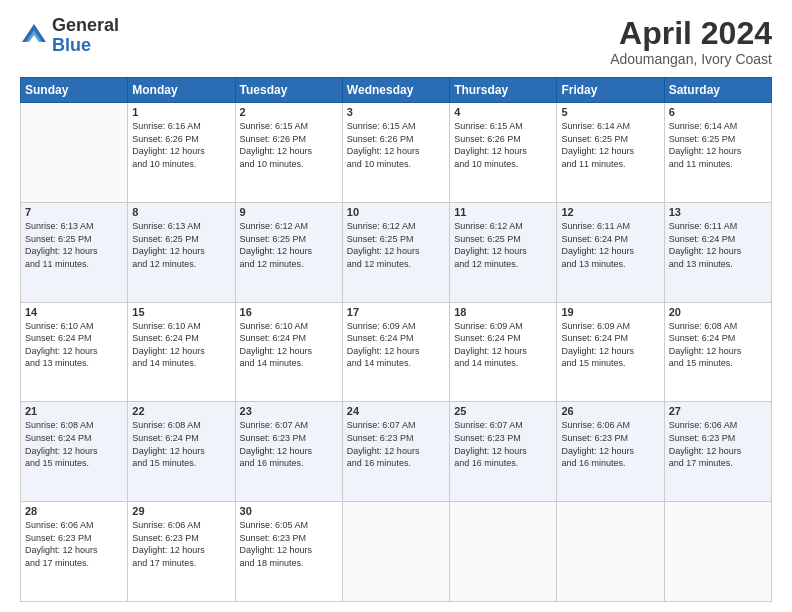 The width and height of the screenshot is (792, 612). What do you see at coordinates (504, 252) in the screenshot?
I see `calendar-cell: 11Sunrise: 6:12 AM Sunset: 6:25 PM Dayli…` at bounding box center [504, 252].